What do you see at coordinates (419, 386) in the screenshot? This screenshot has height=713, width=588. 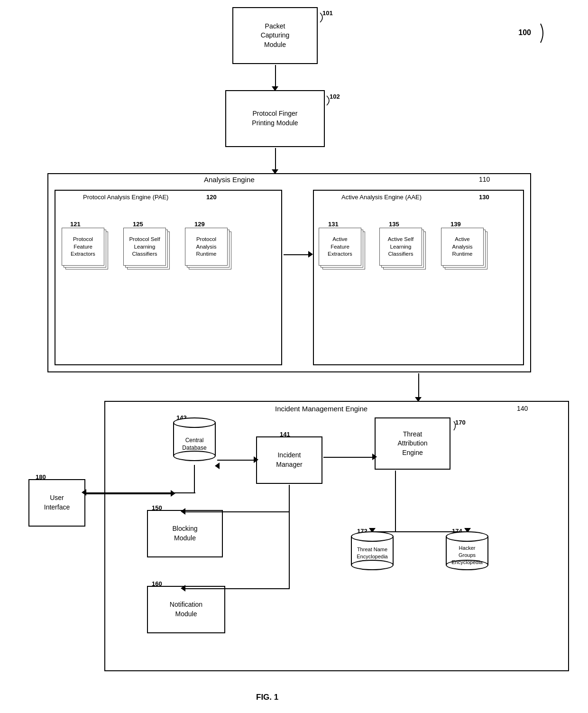 I see `arrow-aae-to-incident` at bounding box center [419, 386].